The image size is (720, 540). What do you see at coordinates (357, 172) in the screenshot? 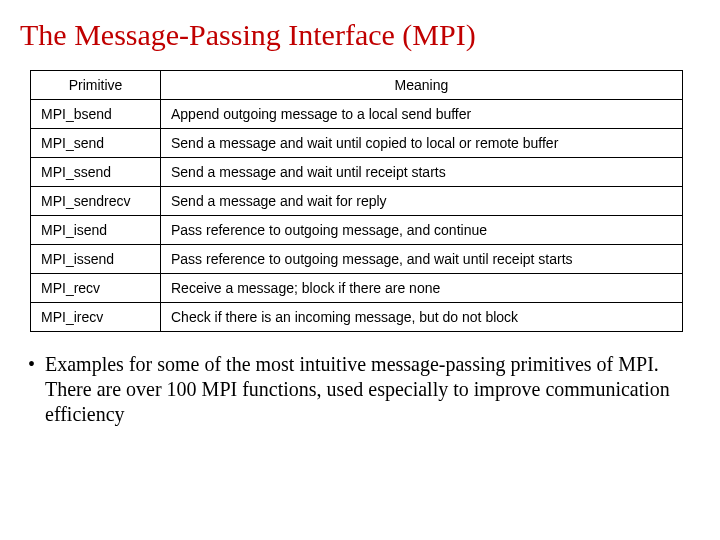
I see `table-row: MPI_ssend Send a message and wait until …` at bounding box center [357, 172].